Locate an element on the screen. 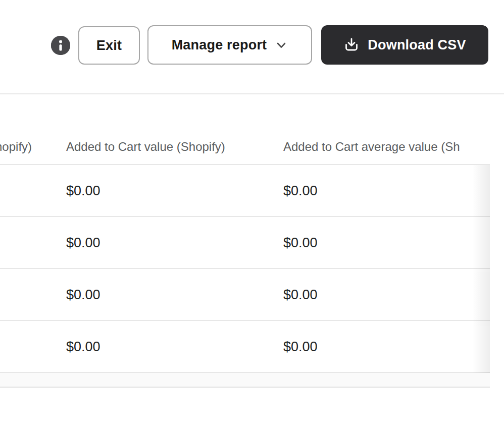 The image size is (504, 435). exit-button-label: Exit is located at coordinates (109, 45).